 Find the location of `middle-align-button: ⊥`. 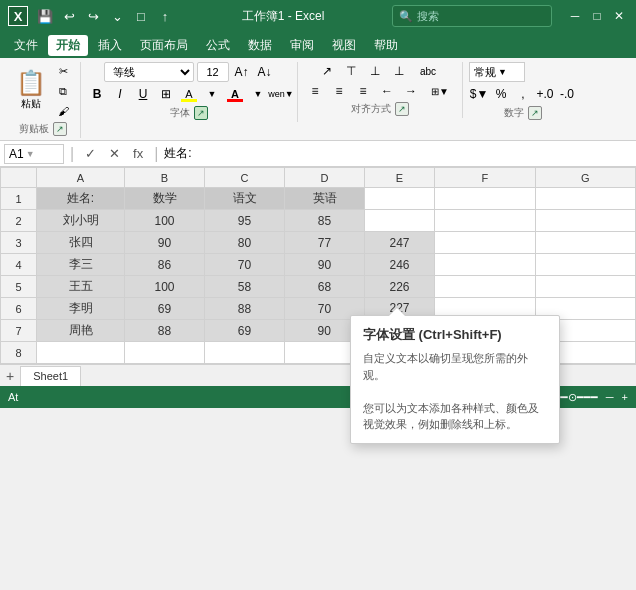

middle-align-button: ⊥ is located at coordinates (375, 71).